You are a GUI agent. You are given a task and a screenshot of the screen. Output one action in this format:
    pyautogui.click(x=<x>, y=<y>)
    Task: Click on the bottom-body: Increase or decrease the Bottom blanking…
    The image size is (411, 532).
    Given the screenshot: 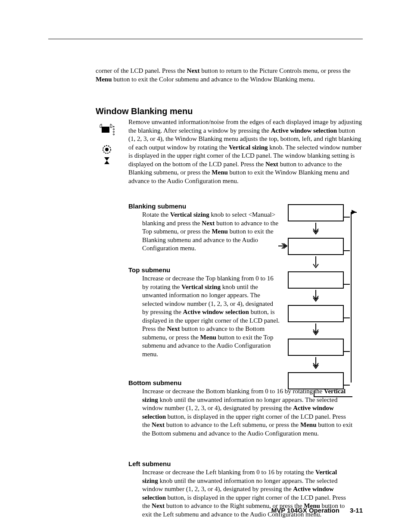 What is the action you would take?
    pyautogui.click(x=248, y=413)
    